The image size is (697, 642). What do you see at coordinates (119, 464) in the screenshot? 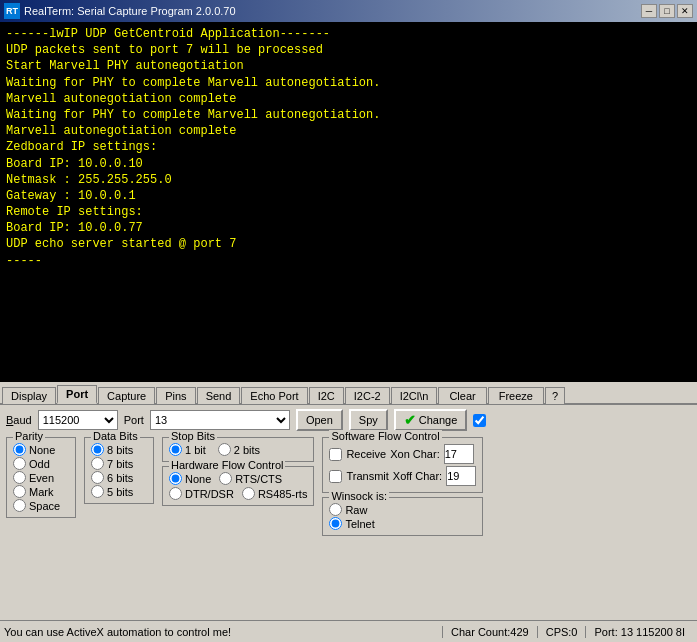
I see `data-bits-7-row: 7 bits` at bounding box center [119, 464].